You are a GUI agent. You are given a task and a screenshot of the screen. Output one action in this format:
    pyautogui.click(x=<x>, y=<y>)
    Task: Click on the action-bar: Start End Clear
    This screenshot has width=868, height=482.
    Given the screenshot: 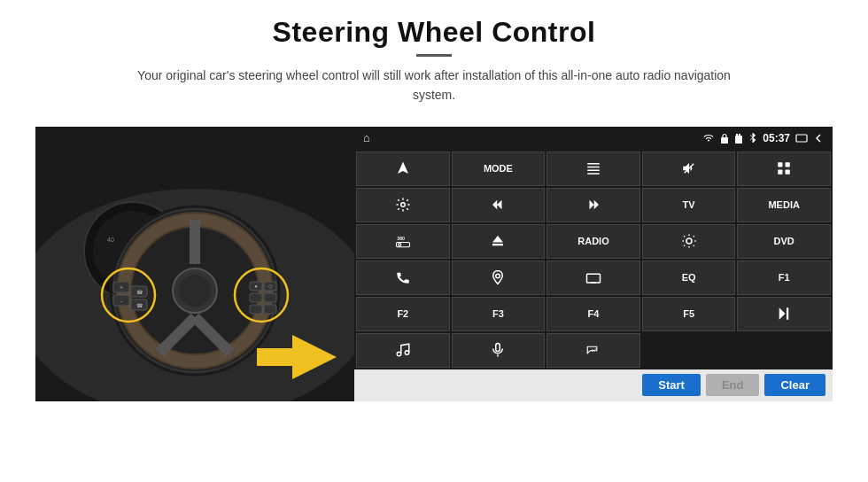 What is the action you would take?
    pyautogui.click(x=593, y=385)
    